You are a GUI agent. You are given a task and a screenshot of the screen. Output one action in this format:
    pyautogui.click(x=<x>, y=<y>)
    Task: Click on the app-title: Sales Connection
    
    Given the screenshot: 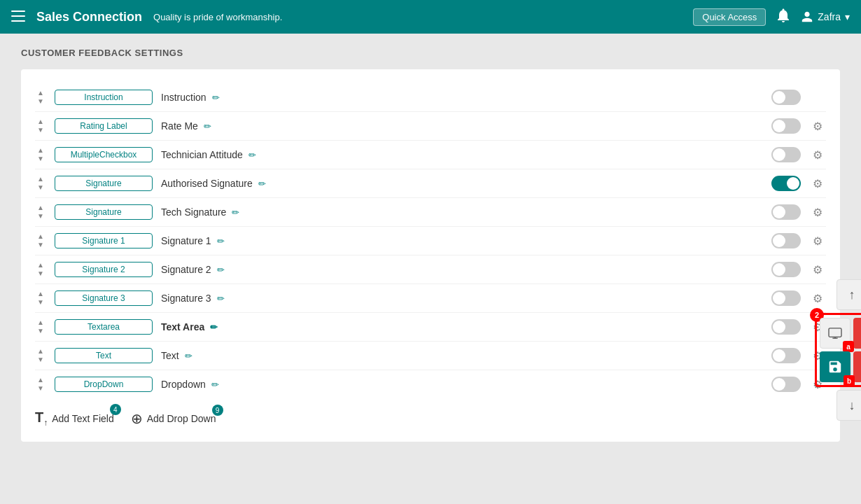 What is the action you would take?
    pyautogui.click(x=90, y=17)
    